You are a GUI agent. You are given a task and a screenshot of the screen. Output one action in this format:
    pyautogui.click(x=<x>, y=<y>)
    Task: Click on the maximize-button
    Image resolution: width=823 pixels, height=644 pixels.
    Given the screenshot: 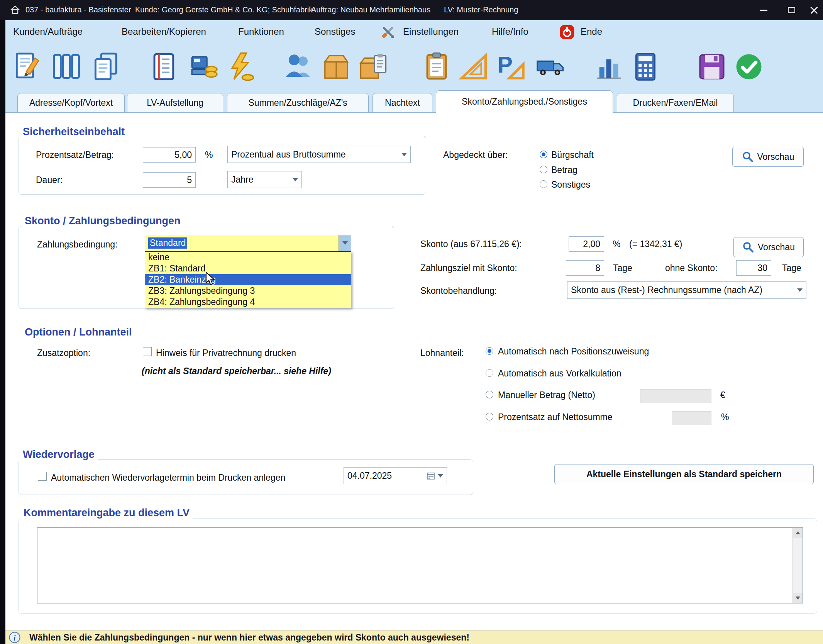 What is the action you would take?
    pyautogui.click(x=791, y=10)
    